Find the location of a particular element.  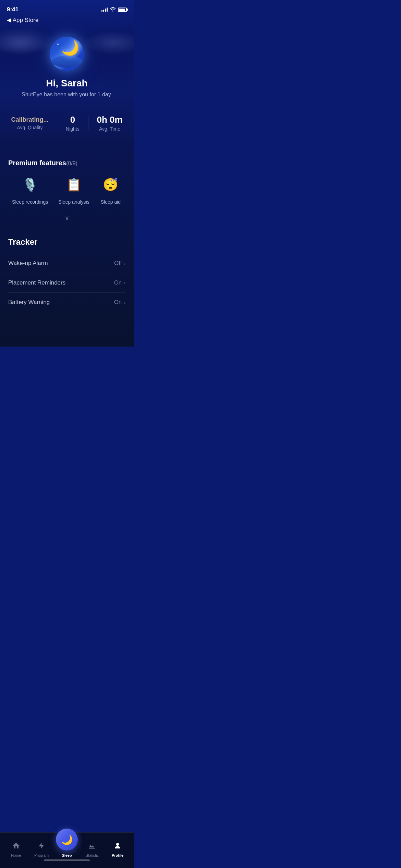

nights-value: 0 is located at coordinates (73, 120).